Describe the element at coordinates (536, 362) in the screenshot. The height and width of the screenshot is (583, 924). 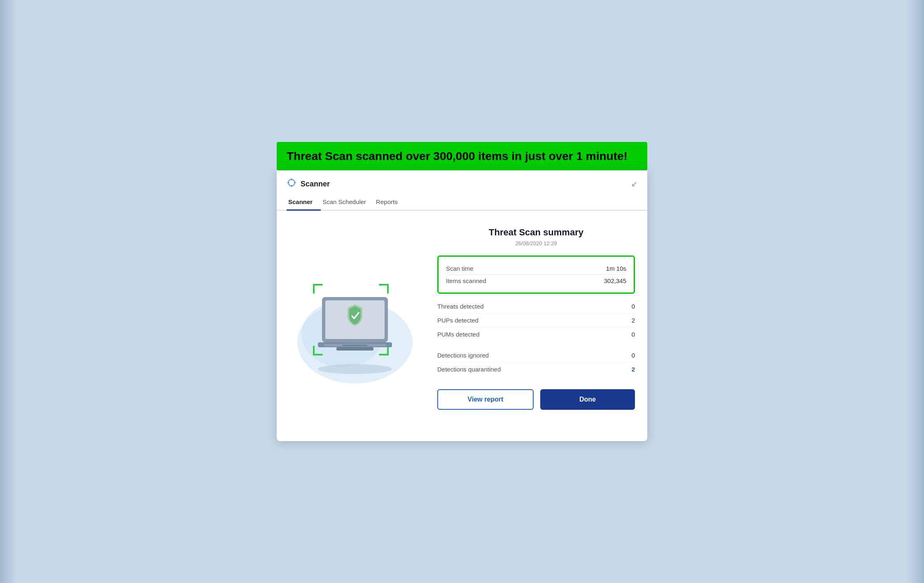
I see `stats-group-2: Detections ignored 0 Detections quaranti…` at that location.